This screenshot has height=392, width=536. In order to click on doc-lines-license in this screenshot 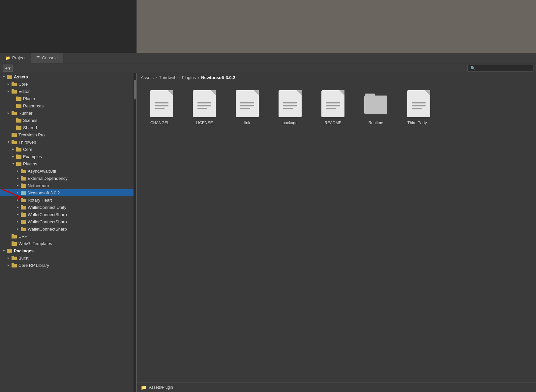, I will do `click(204, 106)`.